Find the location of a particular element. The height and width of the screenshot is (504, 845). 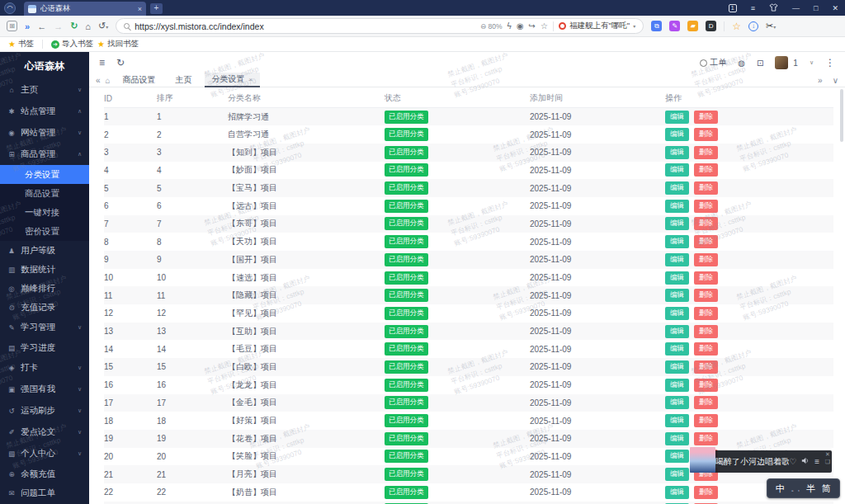

browser-logo-icon: ◠ is located at coordinates (10, 8).